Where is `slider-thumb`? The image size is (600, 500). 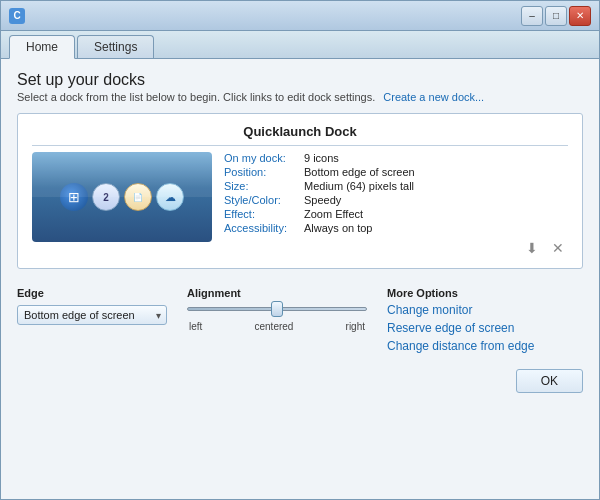
slider-thumb is located at coordinates (277, 309).